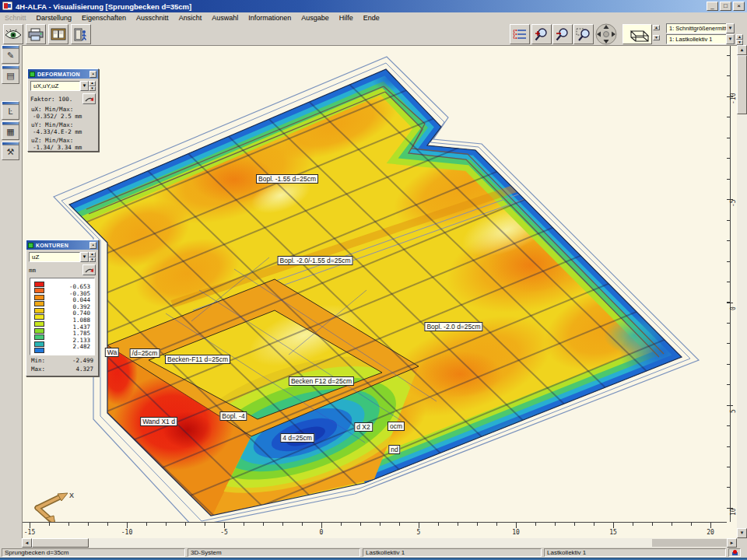 This screenshot has width=747, height=560. What do you see at coordinates (64, 75) in the screenshot?
I see `deformation-panel-title: DEFORMATION` at bounding box center [64, 75].